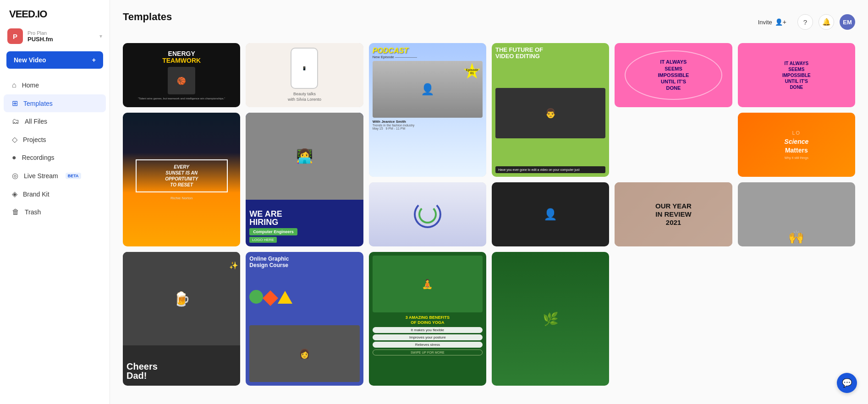 This screenshot has height=404, width=868. I want to click on header-actions: Invite 👤+ ? 🔔 EM, so click(804, 22).